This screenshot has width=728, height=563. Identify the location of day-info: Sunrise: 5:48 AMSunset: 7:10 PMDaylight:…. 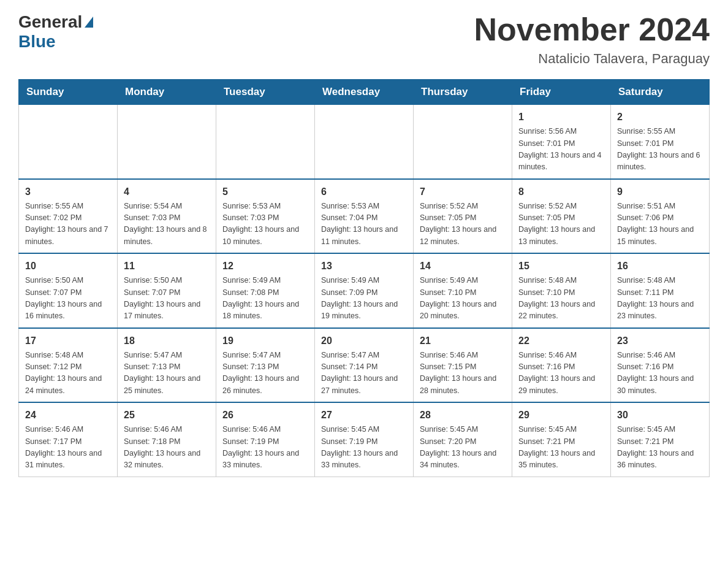
(561, 299).